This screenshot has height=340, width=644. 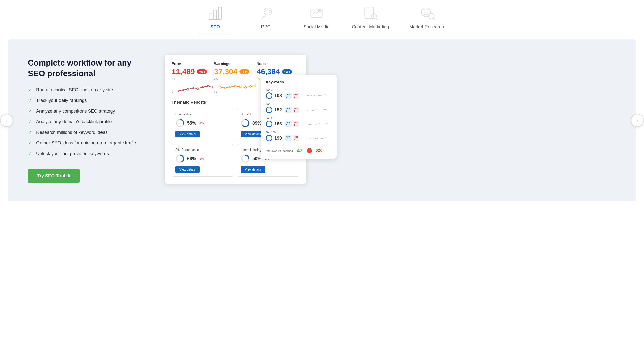 What do you see at coordinates (235, 77) in the screenshot?
I see `warnings-metric: Warnings 37,304 +344 40k` at bounding box center [235, 77].